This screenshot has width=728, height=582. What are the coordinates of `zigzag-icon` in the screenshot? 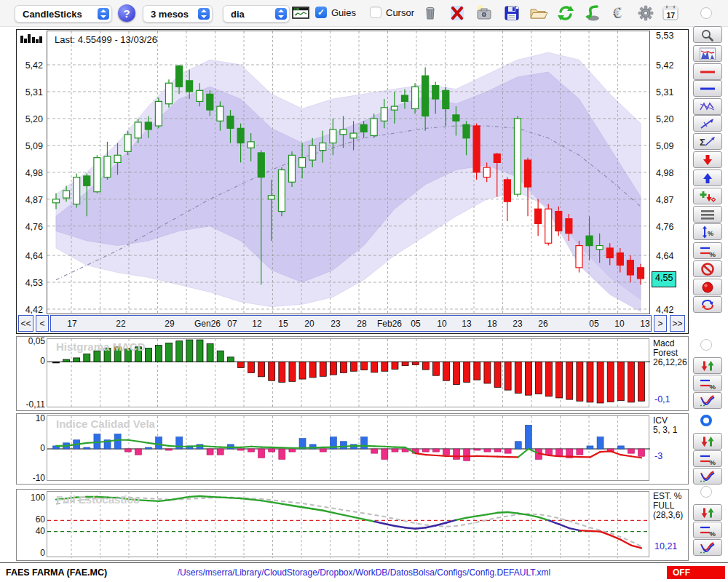 It's located at (708, 107).